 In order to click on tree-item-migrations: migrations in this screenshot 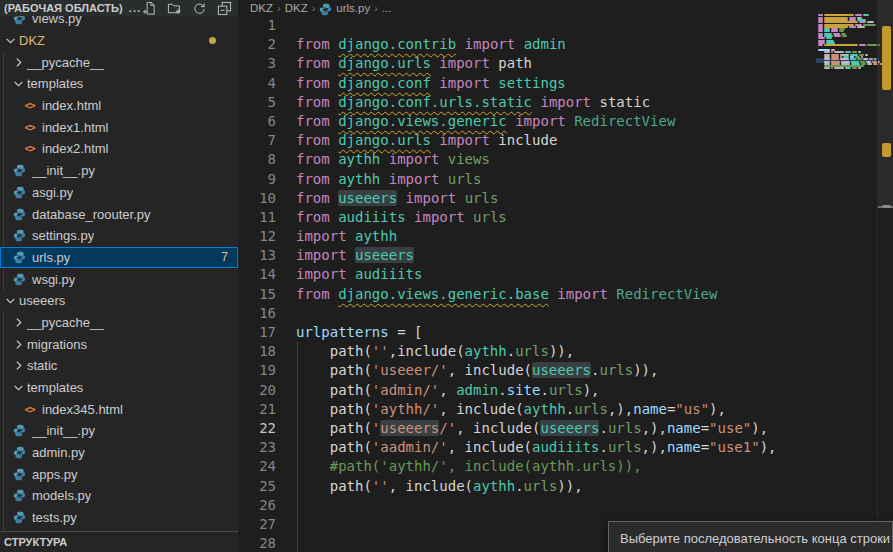, I will do `click(119, 344)`.